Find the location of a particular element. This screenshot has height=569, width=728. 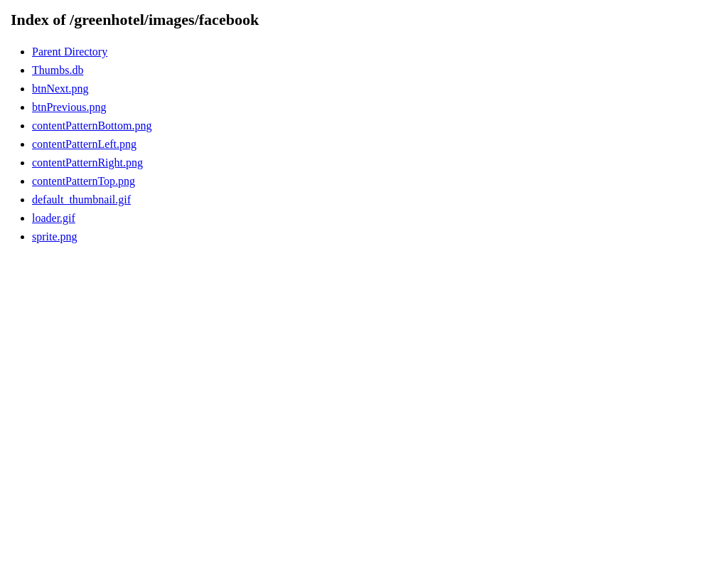

file-link: loader.gif is located at coordinates (54, 218).